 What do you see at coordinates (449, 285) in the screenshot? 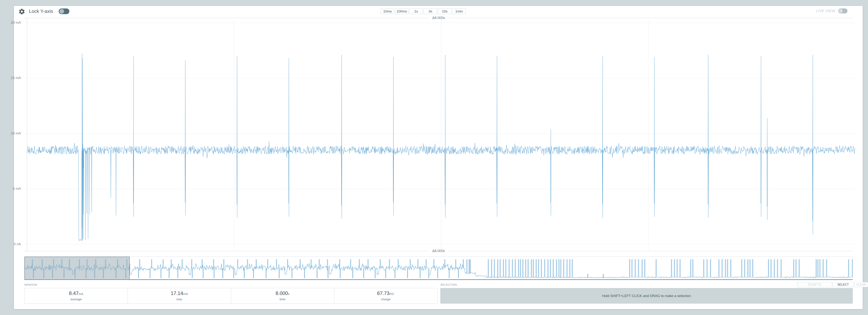
I see `selection-section-label: SELECTION` at bounding box center [449, 285].